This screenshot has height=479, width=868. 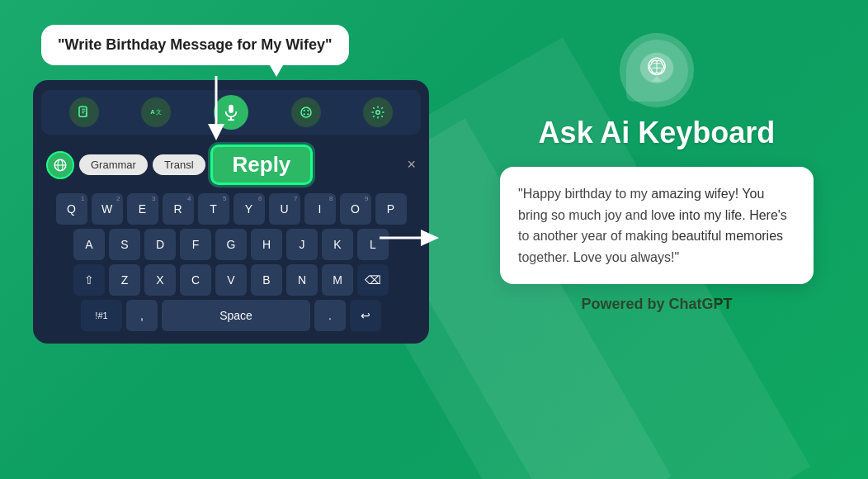 I want to click on response-card: "Happy birthday to my amazing wifey! You…, so click(x=657, y=225).